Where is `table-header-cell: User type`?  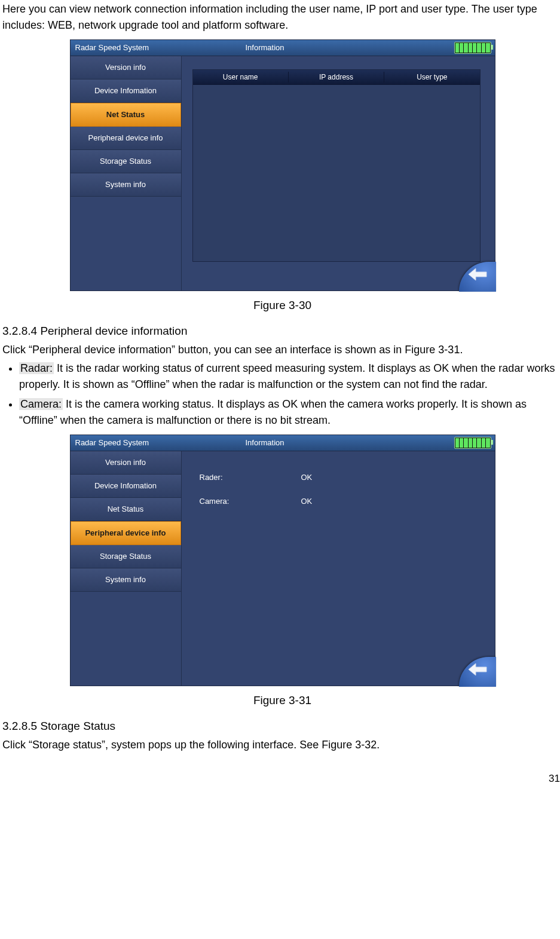
table-header-cell: User type is located at coordinates (432, 77).